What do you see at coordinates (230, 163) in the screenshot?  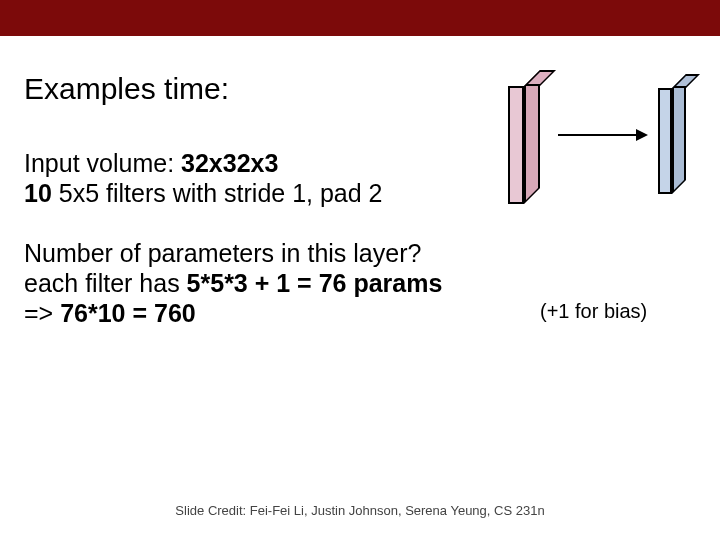 I see `input-dims: 32x32x3` at bounding box center [230, 163].